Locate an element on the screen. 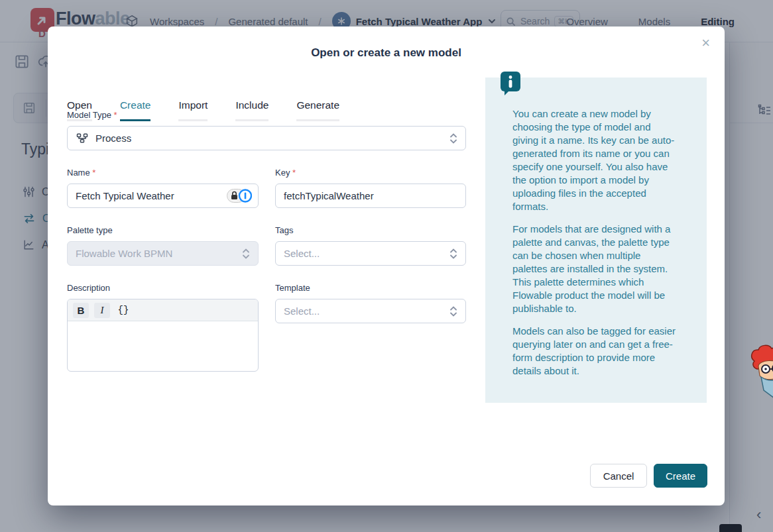 This screenshot has width=773, height=532. cancel-button: Cancel is located at coordinates (619, 476).